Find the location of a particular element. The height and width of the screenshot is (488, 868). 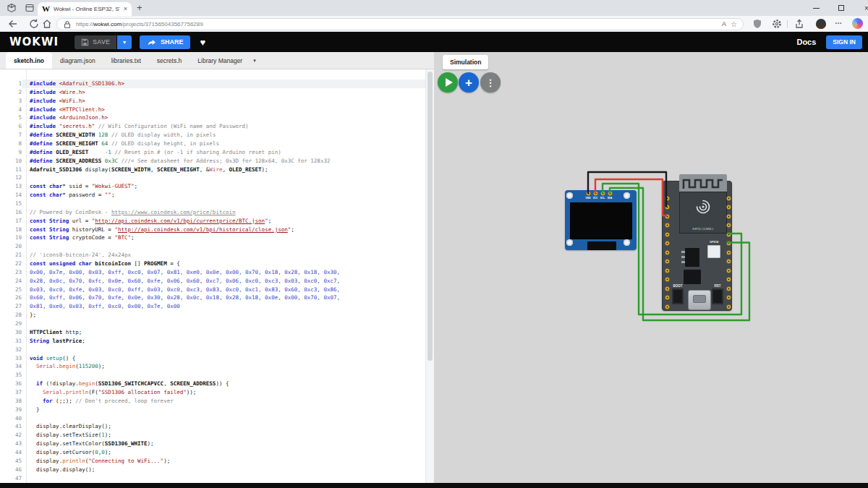

code-line: 47 is located at coordinates (213, 479).